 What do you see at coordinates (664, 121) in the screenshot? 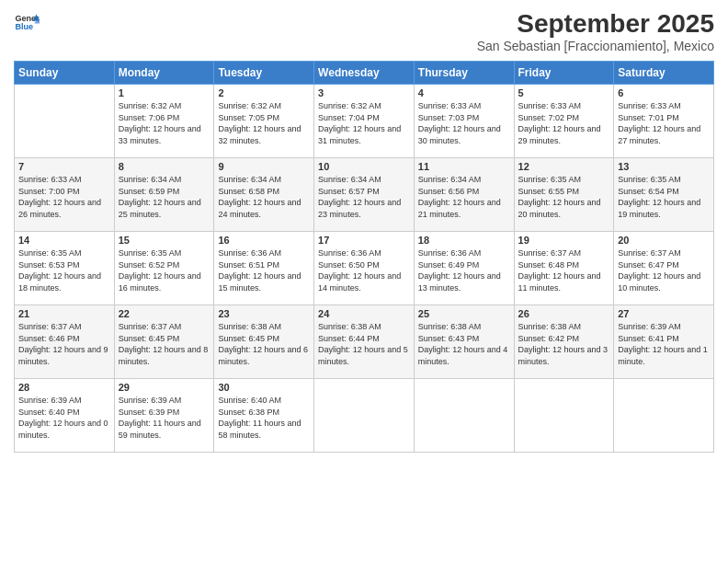
I see `calendar-cell: 6 Sunrise: 6:33 AMSunset: 7:01 PMDayligh…` at bounding box center [664, 121].